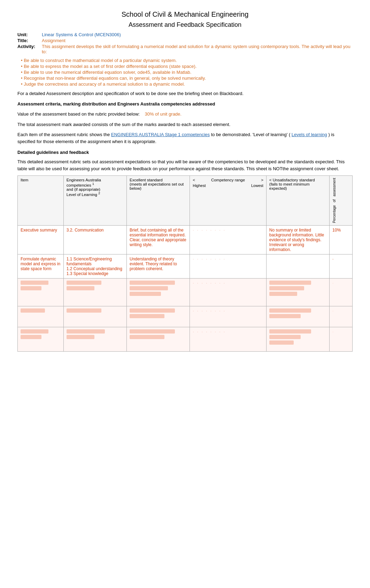 This screenshot has width=370, height=588. What do you see at coordinates (228, 240) in the screenshot?
I see `row1-competency: · · · · · · · ·` at bounding box center [228, 240].